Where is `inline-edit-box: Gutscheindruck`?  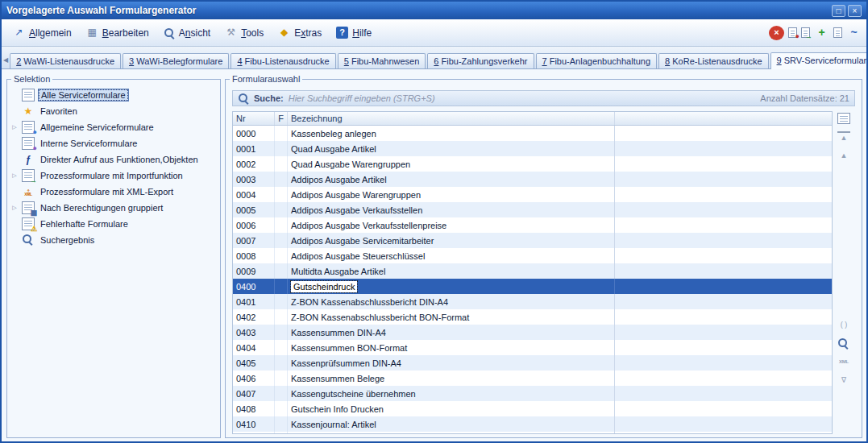
inline-edit-box: Gutscheindruck is located at coordinates (324, 287).